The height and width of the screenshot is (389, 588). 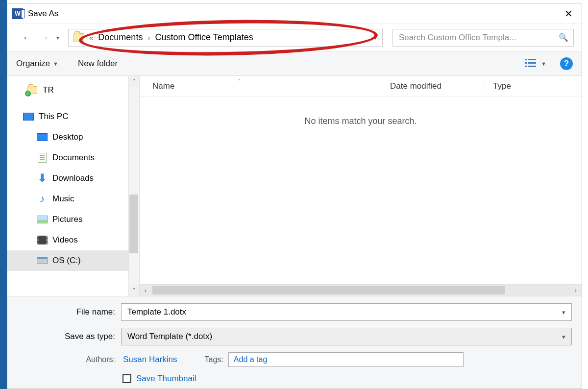 What do you see at coordinates (74, 117) in the screenshot?
I see `tree-item-this-pc: This PC` at bounding box center [74, 117].